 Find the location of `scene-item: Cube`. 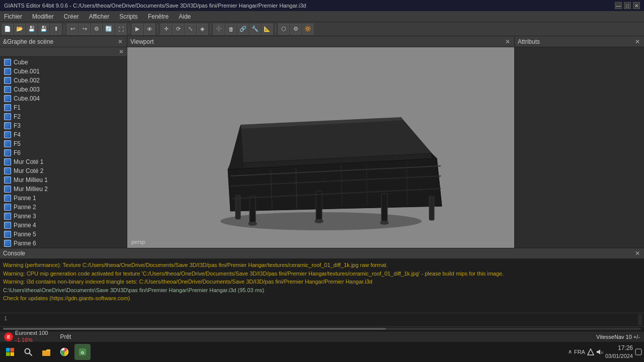

scene-item: Cube is located at coordinates (63, 62).